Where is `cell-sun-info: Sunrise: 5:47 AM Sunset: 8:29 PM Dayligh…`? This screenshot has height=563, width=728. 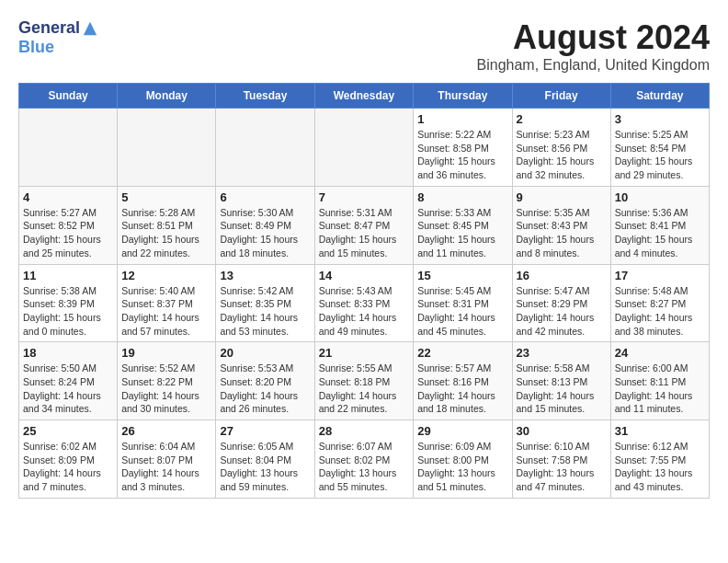 cell-sun-info: Sunrise: 5:47 AM Sunset: 8:29 PM Dayligh… is located at coordinates (562, 311).